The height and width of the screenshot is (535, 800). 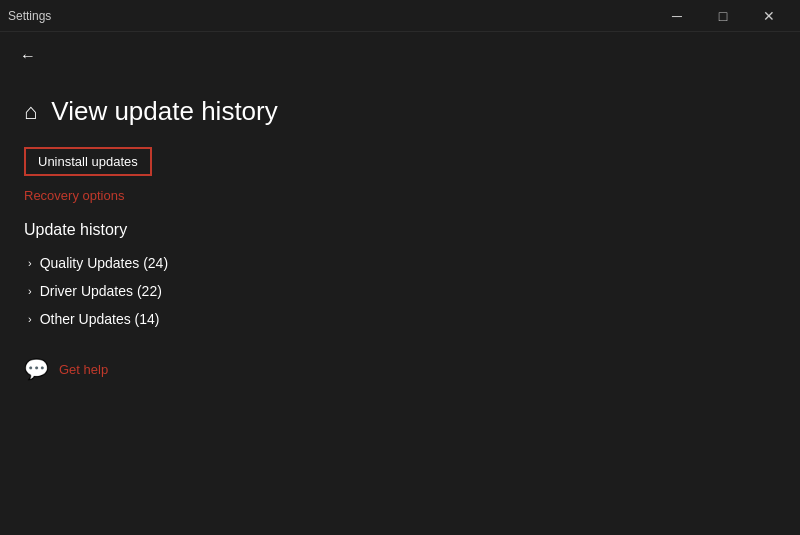 I want to click on title-bar-title: Settings, so click(x=30, y=16).